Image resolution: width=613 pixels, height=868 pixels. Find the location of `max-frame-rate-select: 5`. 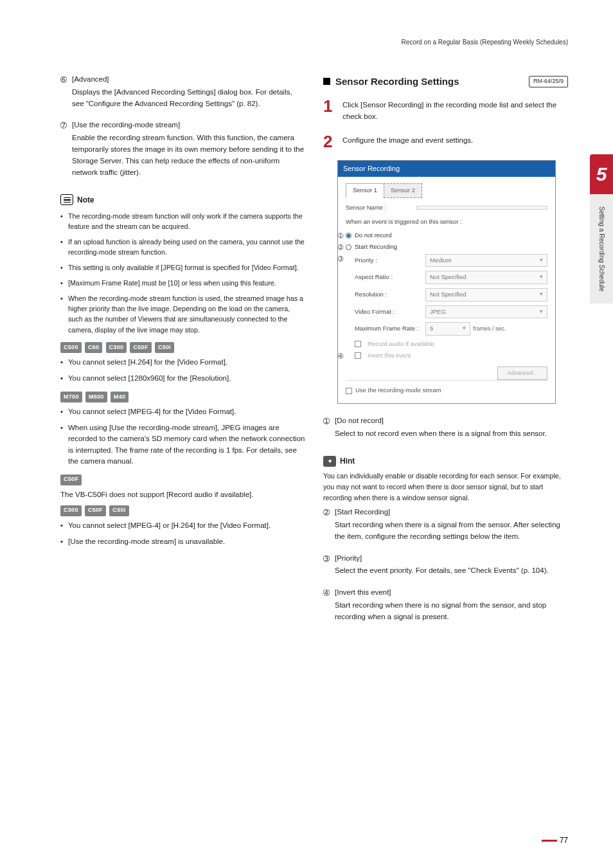

max-frame-rate-select: 5 is located at coordinates (448, 329).